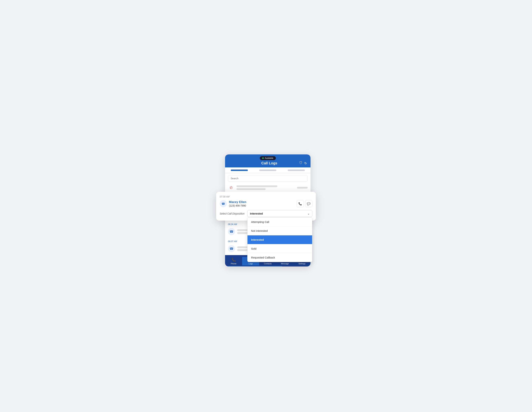  Describe the element at coordinates (238, 204) in the screenshot. I see `expanded-contact-details: Macey Ellen (123) 456-7890` at that location.